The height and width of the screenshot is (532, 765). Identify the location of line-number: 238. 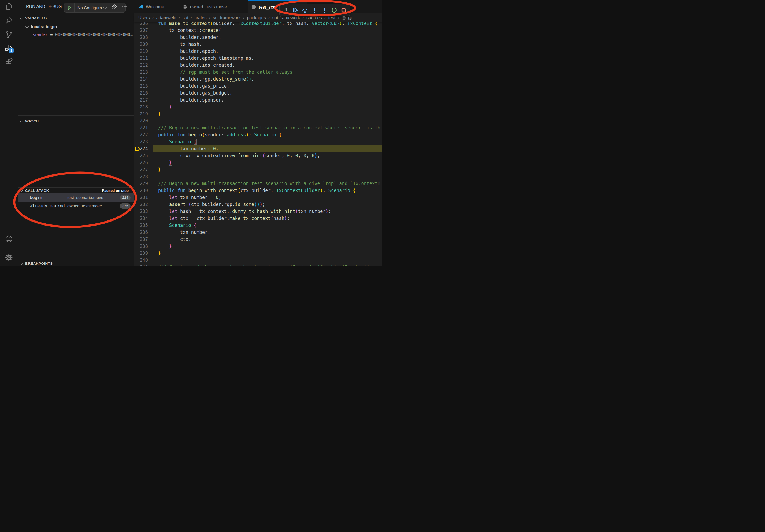
(144, 246).